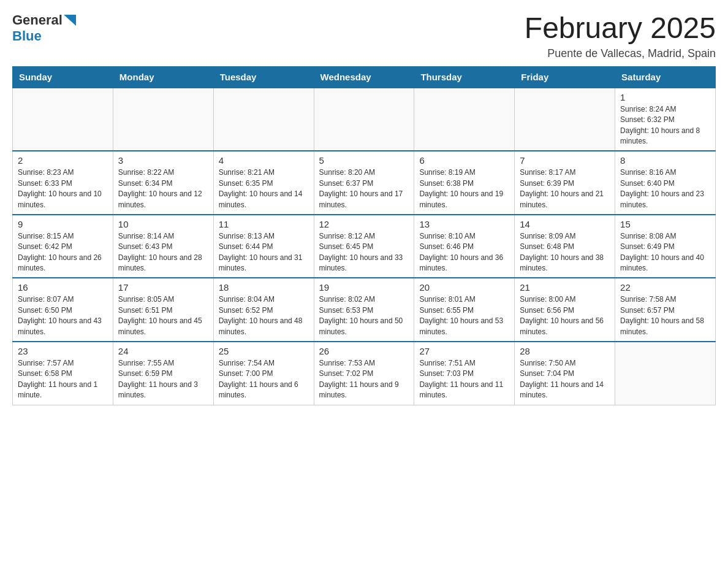  Describe the element at coordinates (63, 183) in the screenshot. I see `calendar-cell: 2Sunrise: 8:23 AMSunset: 6:33 PMDaylight…` at that location.